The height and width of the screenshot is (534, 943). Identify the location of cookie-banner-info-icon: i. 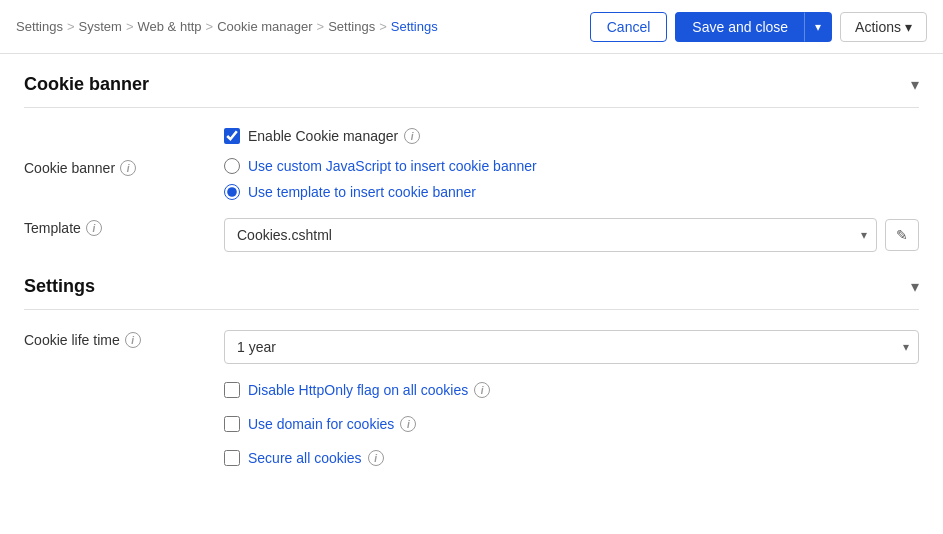
(128, 168).